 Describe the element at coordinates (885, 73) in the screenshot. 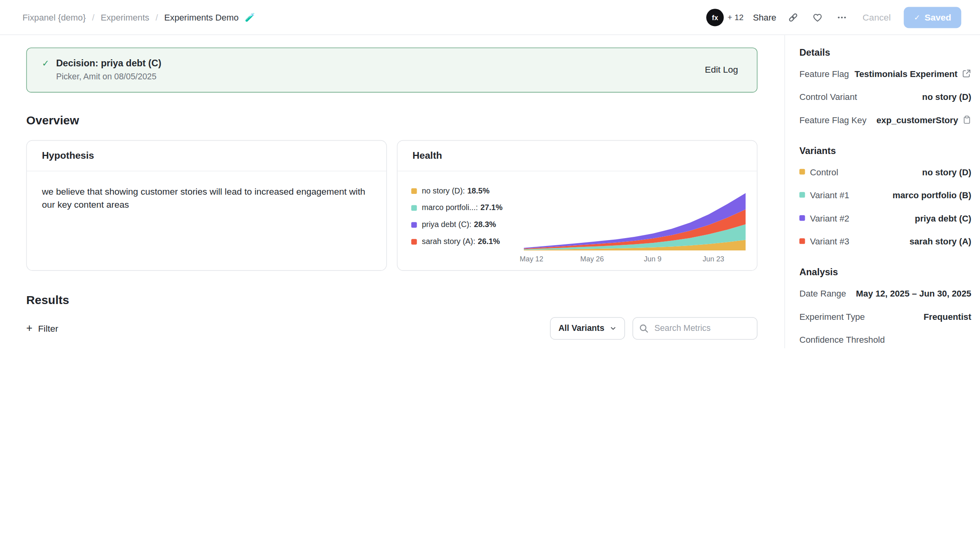

I see `detail-row: Feature FlagTestimonials Experiment` at that location.